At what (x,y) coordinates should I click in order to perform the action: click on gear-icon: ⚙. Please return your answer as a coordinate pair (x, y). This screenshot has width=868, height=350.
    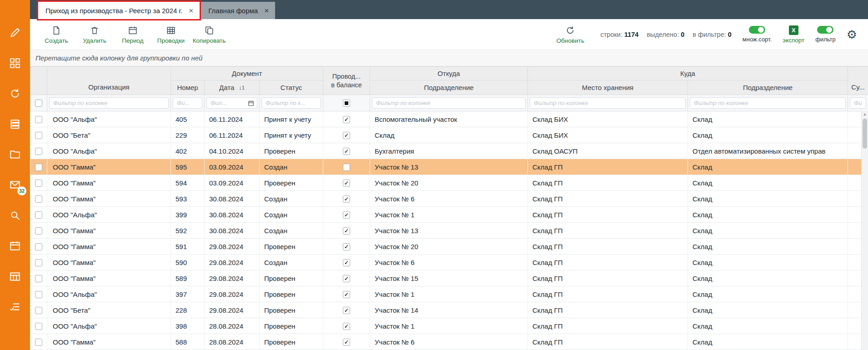
    Looking at the image, I should click on (852, 35).